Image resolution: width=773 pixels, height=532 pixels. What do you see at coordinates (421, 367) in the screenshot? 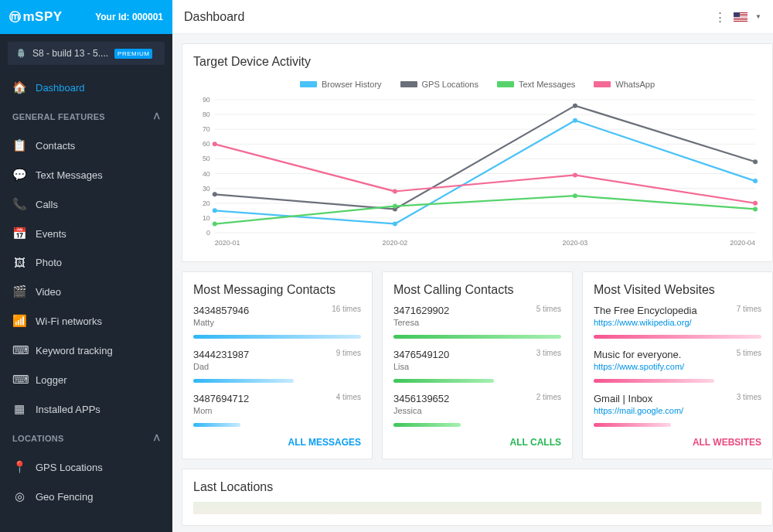
I see `contact-name: Lisa` at bounding box center [421, 367].